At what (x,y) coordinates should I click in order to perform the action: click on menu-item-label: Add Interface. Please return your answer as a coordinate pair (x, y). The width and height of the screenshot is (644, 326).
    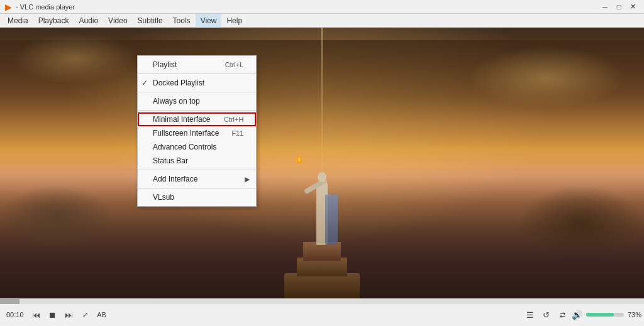
    Looking at the image, I should click on (175, 179).